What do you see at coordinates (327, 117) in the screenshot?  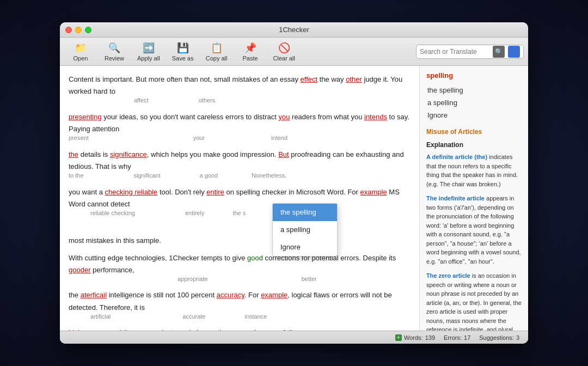 I see `text: readers from what you` at bounding box center [327, 117].